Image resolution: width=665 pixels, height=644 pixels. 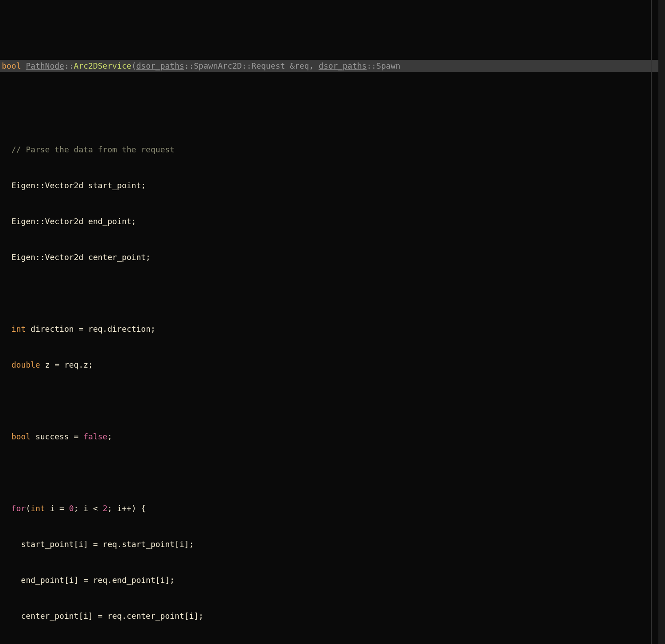 I want to click on code-line: bool success = false;, so click(x=332, y=437).